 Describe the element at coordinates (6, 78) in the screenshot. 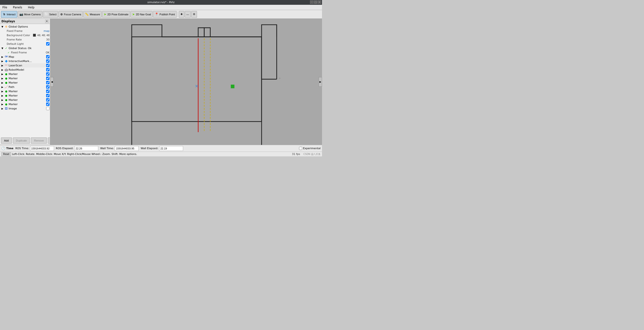

I see `marker-2-icon: ●` at that location.